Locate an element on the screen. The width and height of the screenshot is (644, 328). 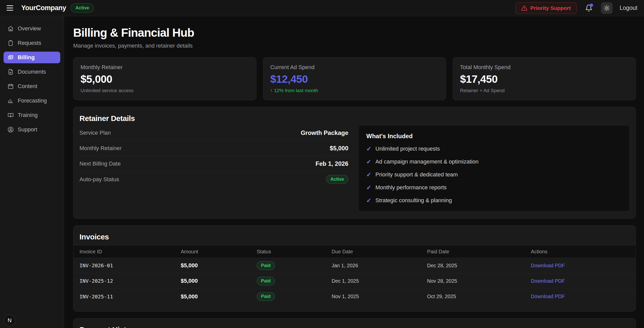
page-title: Billing & Financial Hub is located at coordinates (354, 33).